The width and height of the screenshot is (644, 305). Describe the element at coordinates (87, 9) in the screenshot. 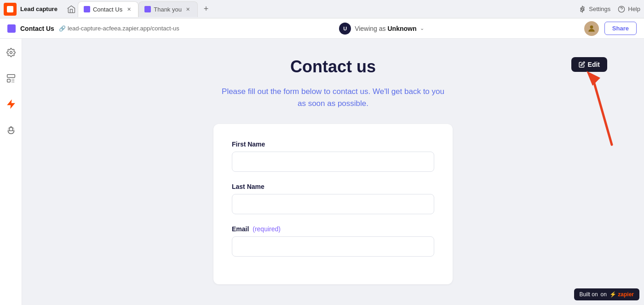

I see `tab-contact-us-icon` at that location.